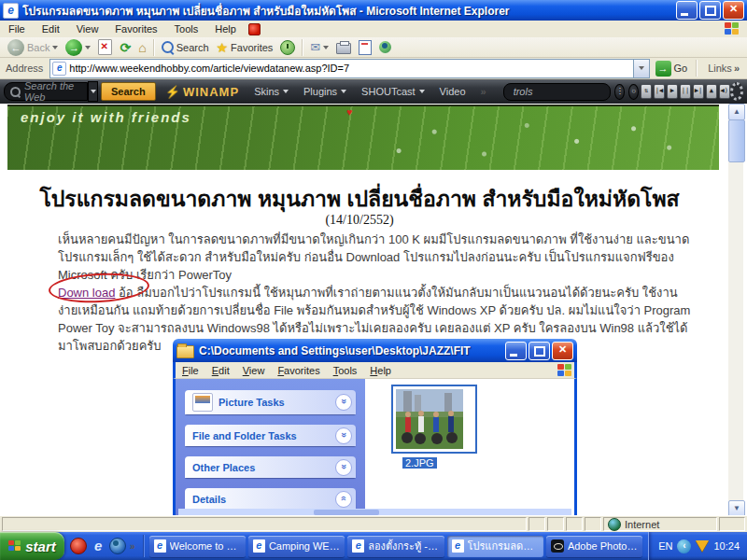 The width and height of the screenshot is (747, 560). I want to click on winamp-search-mini-icon: ○, so click(633, 91).